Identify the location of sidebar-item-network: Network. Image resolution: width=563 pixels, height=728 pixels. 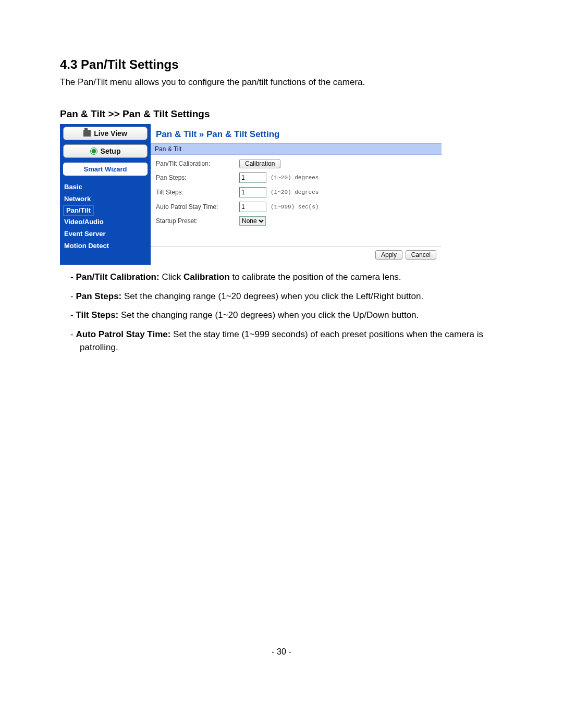
(105, 199).